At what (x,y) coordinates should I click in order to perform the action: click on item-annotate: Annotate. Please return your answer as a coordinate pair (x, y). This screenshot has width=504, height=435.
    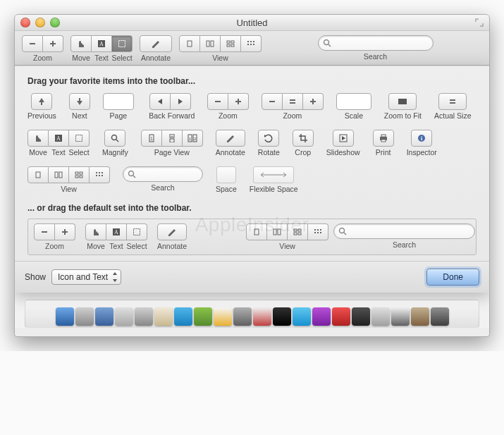
    Looking at the image, I should click on (231, 143).